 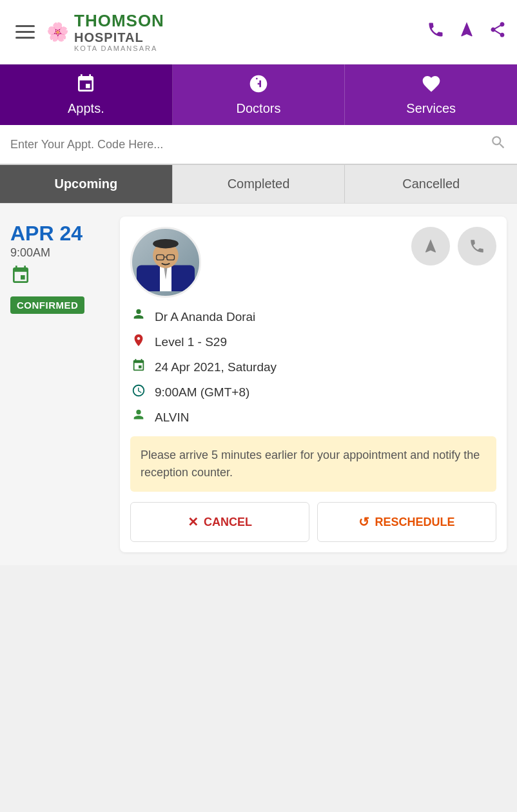 What do you see at coordinates (313, 464) in the screenshot?
I see `notice-box: Please arrive 5 minutes earlier for your…` at bounding box center [313, 464].